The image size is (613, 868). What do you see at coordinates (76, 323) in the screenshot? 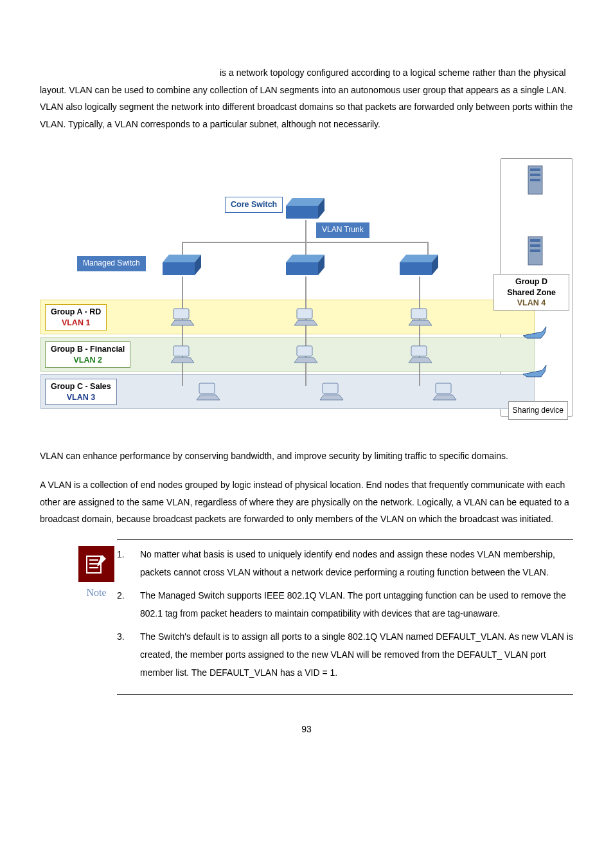
I see `group-a-vlan: VLAN 1` at bounding box center [76, 323].